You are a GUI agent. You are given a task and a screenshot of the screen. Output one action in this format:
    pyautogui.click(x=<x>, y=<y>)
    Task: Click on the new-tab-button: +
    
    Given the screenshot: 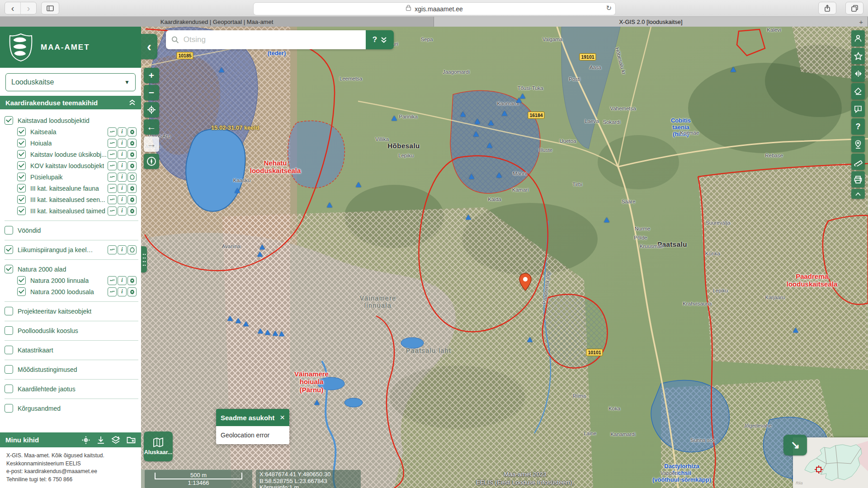 What is the action you would take?
    pyautogui.click(x=861, y=22)
    